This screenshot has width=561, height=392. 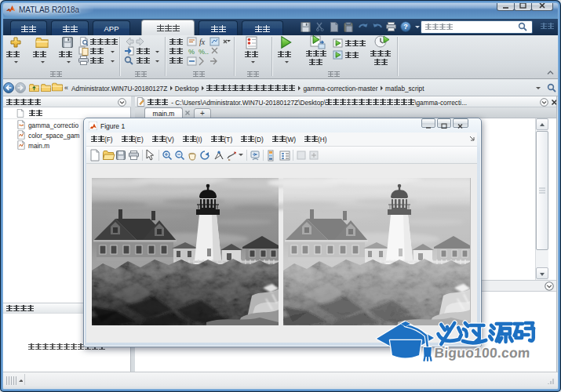 What do you see at coordinates (202, 42) in the screenshot?
I see `svg-text: fx` at bounding box center [202, 42].